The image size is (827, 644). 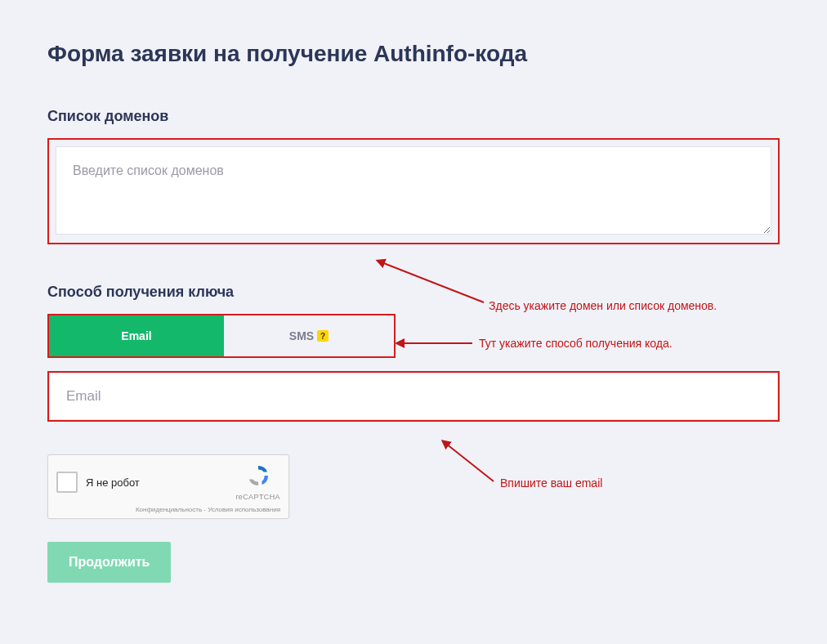 What do you see at coordinates (113, 482) in the screenshot?
I see `recaptcha-label: Я не робот` at bounding box center [113, 482].